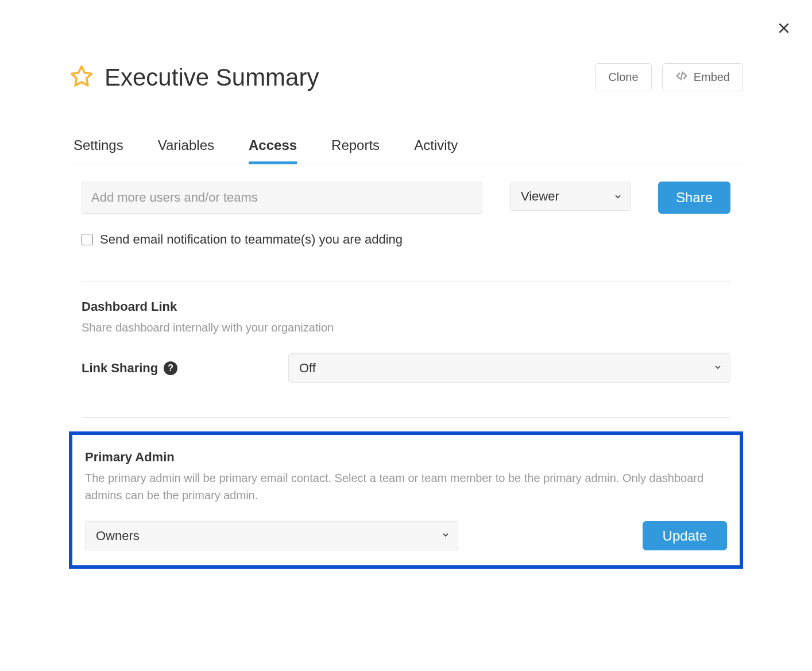 The width and height of the screenshot is (812, 671). Describe the element at coordinates (570, 196) in the screenshot. I see `role-select: Viewer` at that location.